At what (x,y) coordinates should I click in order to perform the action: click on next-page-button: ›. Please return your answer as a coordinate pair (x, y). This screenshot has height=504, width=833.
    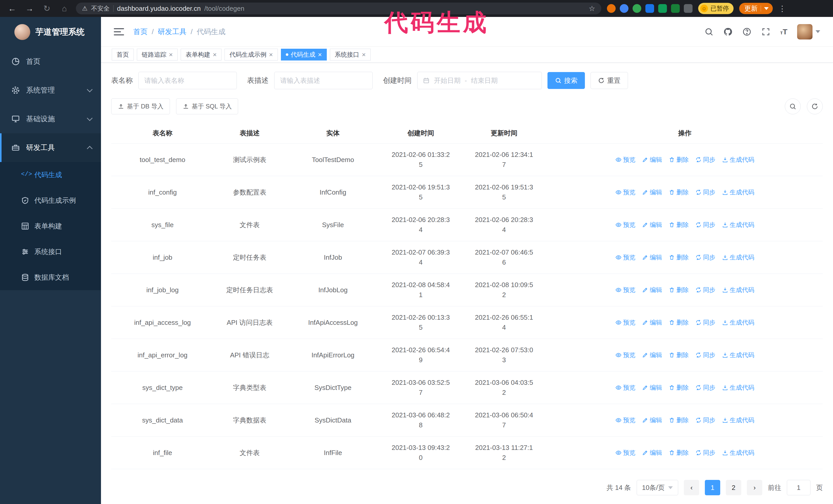
    Looking at the image, I should click on (755, 487).